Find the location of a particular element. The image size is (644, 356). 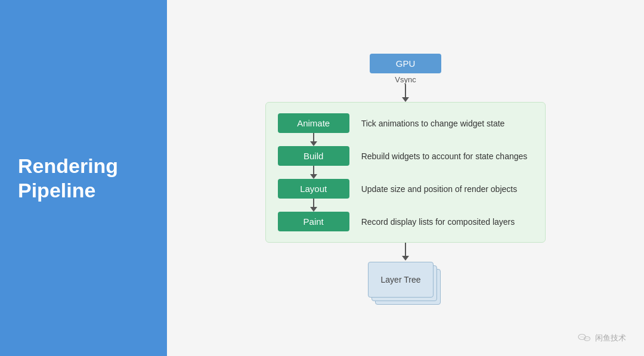

watermark: 闲鱼技术 is located at coordinates (602, 338).